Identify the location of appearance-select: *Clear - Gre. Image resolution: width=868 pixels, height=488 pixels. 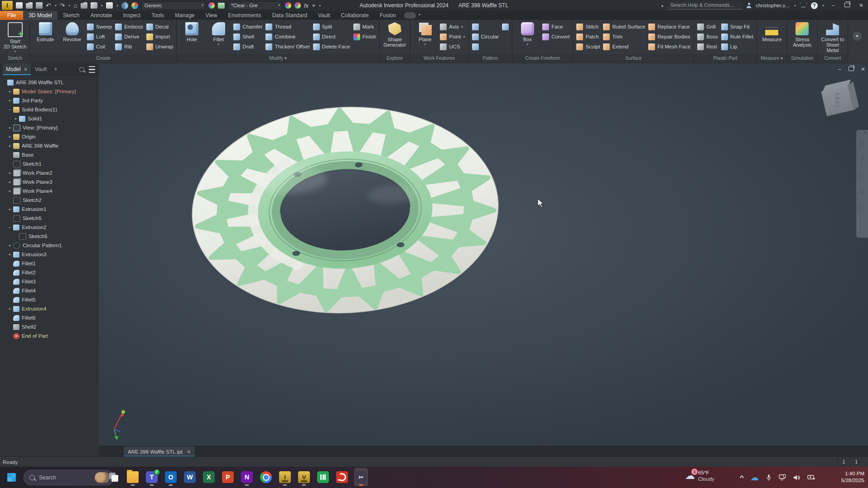
(255, 5).